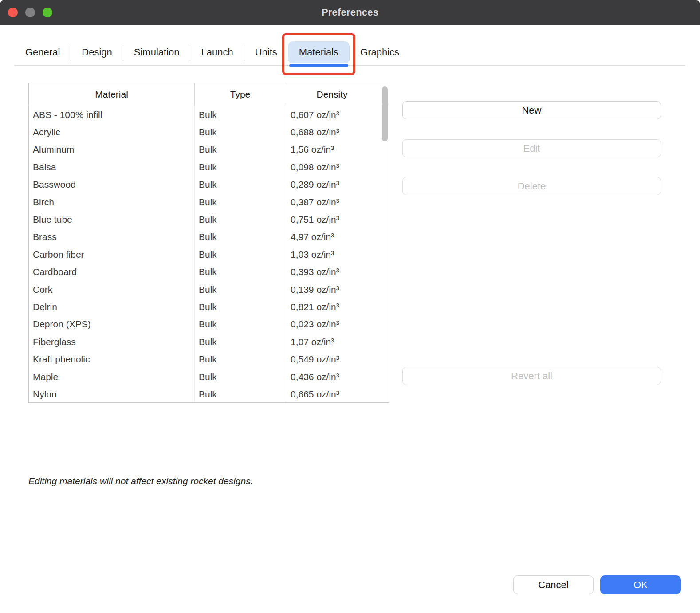 This screenshot has width=700, height=613. What do you see at coordinates (531, 110) in the screenshot?
I see `new-button: New` at bounding box center [531, 110].